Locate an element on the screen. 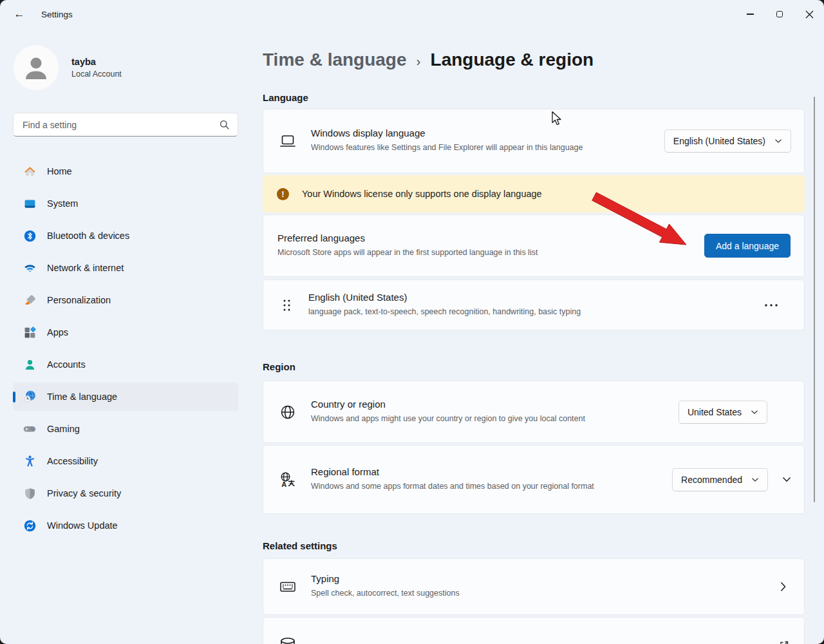 This screenshot has width=824, height=644. regional-format-dropdown: Recommended is located at coordinates (720, 480).